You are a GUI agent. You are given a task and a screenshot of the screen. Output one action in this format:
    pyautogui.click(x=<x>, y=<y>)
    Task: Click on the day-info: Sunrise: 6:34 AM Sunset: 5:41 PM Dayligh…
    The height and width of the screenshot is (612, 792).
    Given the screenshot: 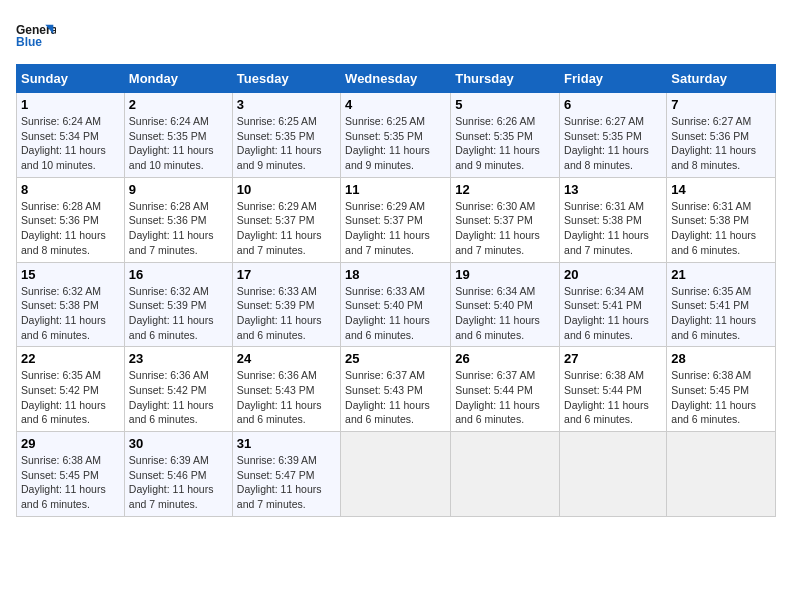 What is the action you would take?
    pyautogui.click(x=613, y=314)
    